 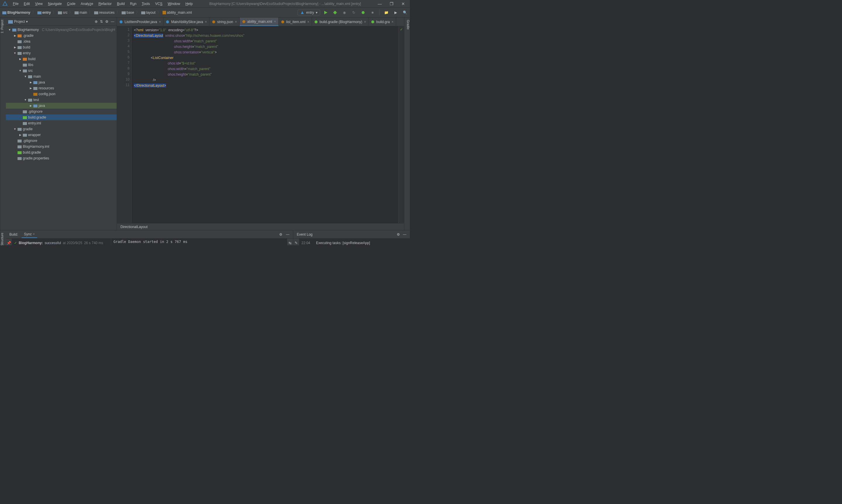 What do you see at coordinates (363, 13) in the screenshot?
I see `attach-debug-button` at bounding box center [363, 13].